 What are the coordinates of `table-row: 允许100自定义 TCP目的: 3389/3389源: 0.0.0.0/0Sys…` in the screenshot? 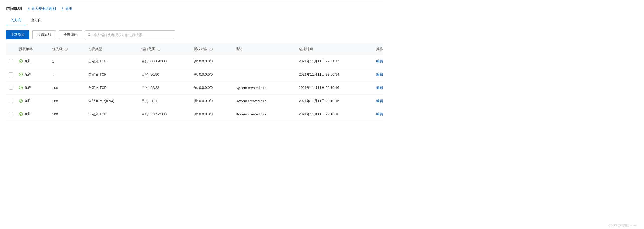 It's located at (194, 114).